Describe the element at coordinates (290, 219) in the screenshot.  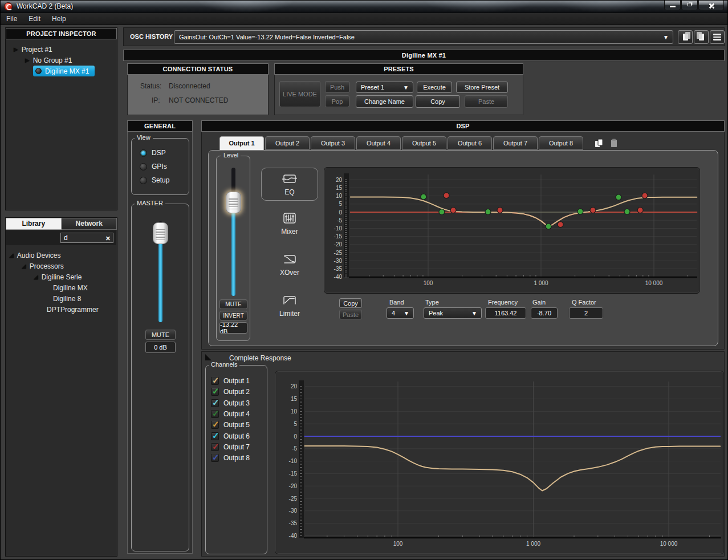
I see `mixer-faders-icon` at that location.